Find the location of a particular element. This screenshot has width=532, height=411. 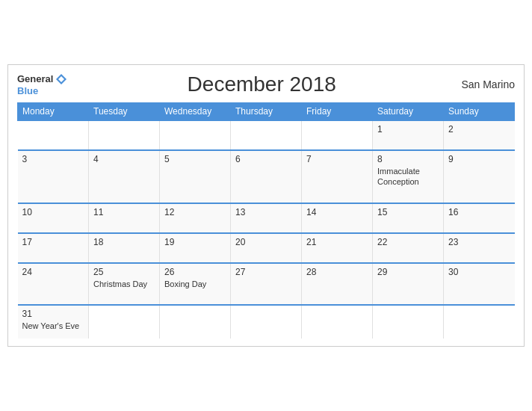

day-number: 3 is located at coordinates (54, 159).